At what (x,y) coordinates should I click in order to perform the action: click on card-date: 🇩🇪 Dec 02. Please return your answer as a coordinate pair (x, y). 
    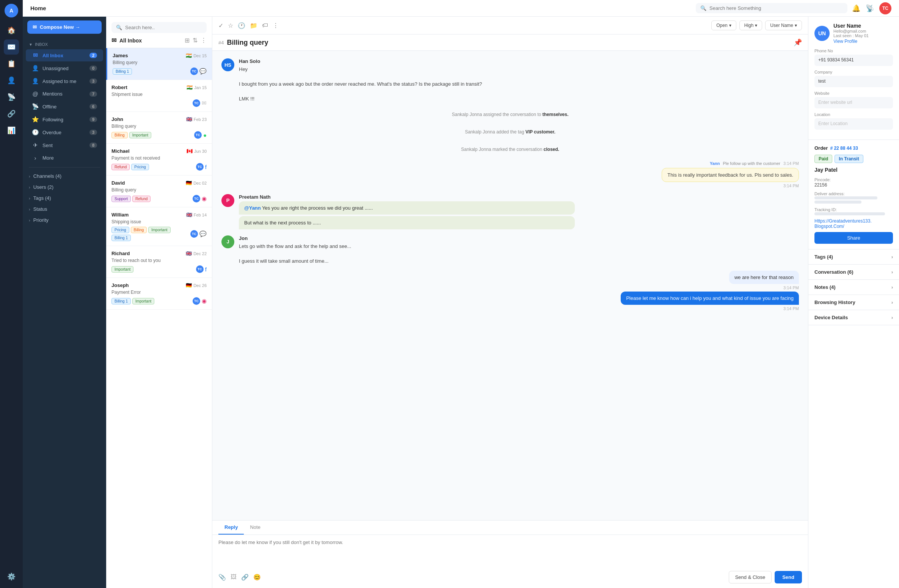
    Looking at the image, I should click on (196, 183).